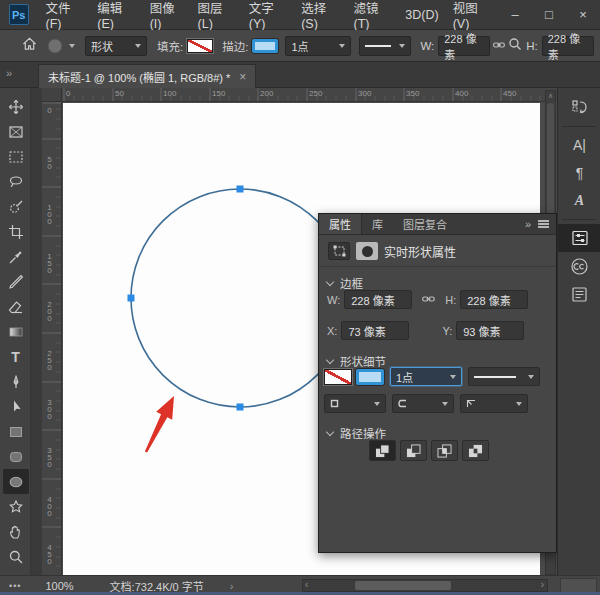  What do you see at coordinates (425, 224) in the screenshot?
I see `tab-layer-comps: 图层复合` at bounding box center [425, 224].